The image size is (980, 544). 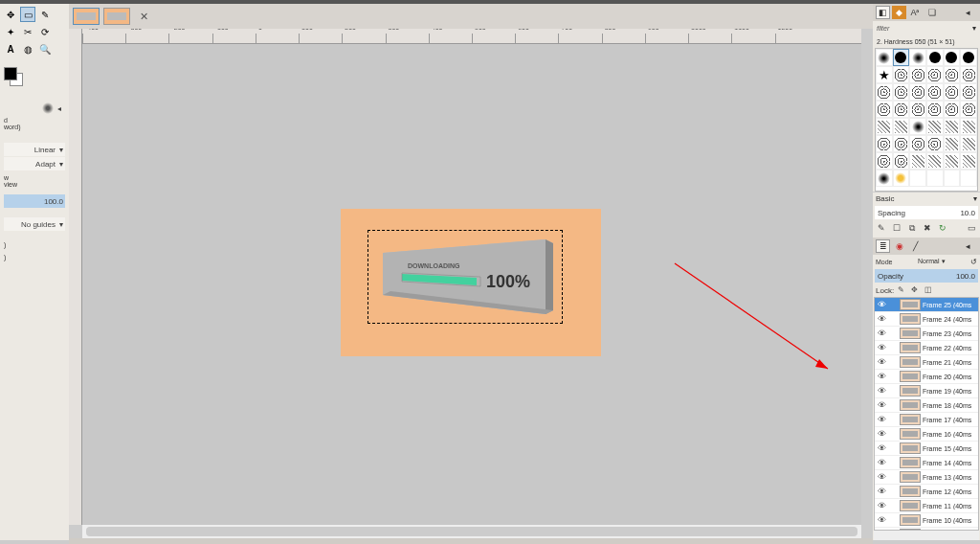 What do you see at coordinates (926, 535) in the screenshot?
I see `layer-scroll-h` at bounding box center [926, 535].